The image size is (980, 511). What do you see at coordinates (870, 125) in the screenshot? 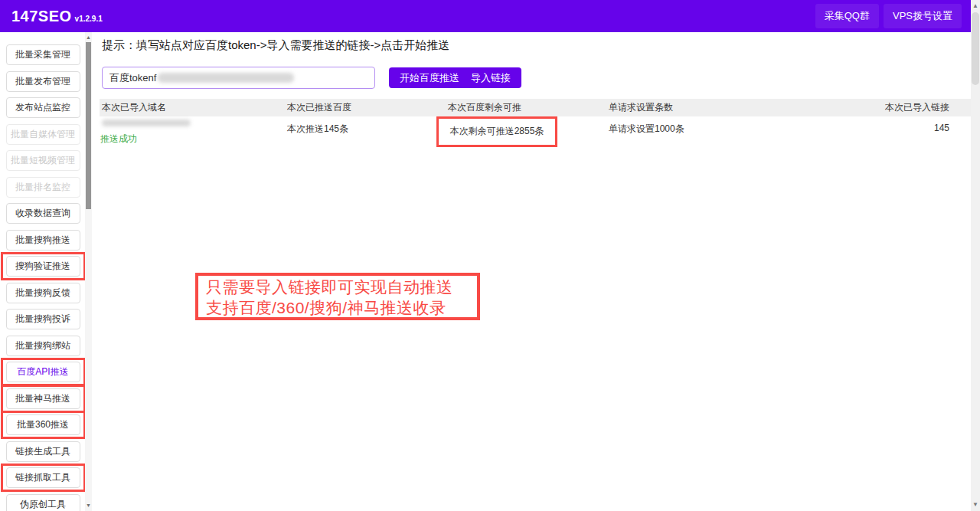
I see `cell-imported: 145` at bounding box center [870, 125].